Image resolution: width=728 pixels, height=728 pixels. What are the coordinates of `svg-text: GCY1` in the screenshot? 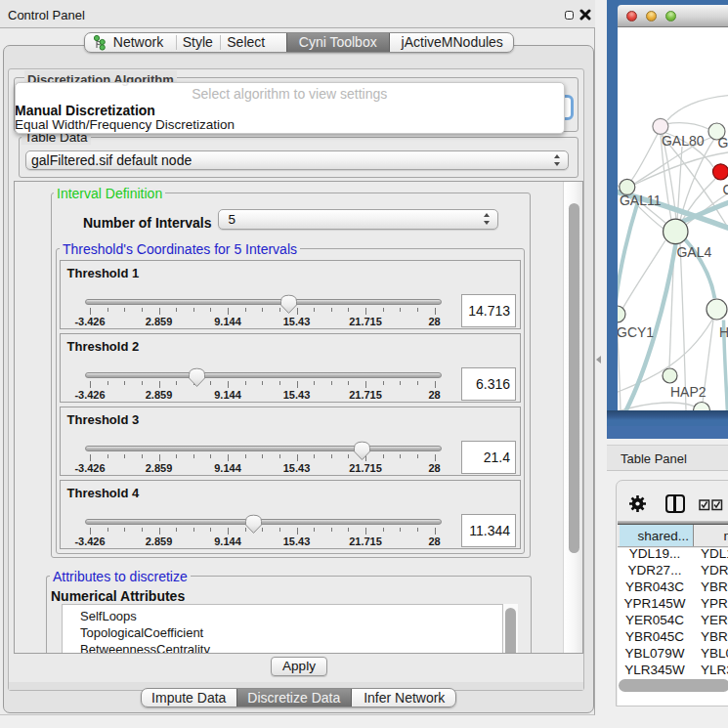 It's located at (635, 332).